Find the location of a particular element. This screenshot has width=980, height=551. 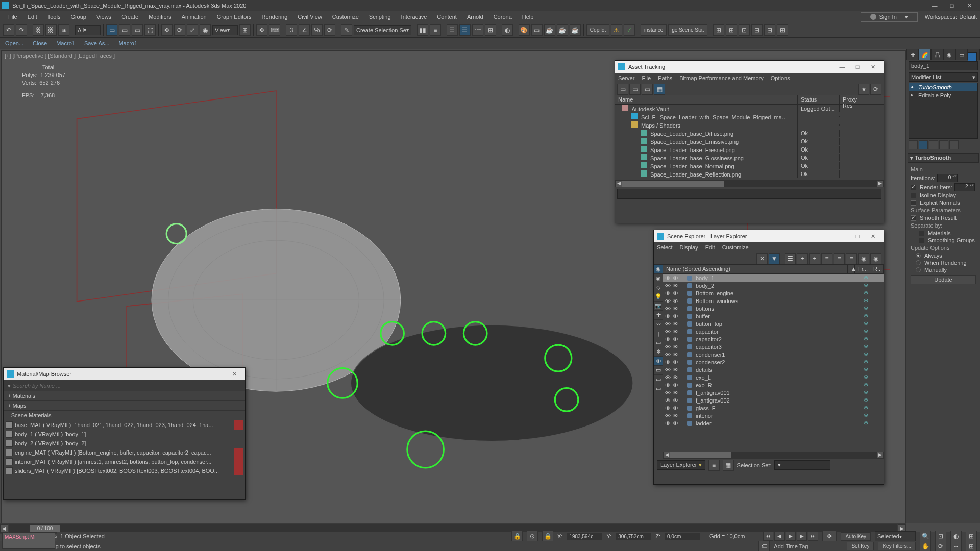

tab-display: ▭ is located at coordinates (962, 55).